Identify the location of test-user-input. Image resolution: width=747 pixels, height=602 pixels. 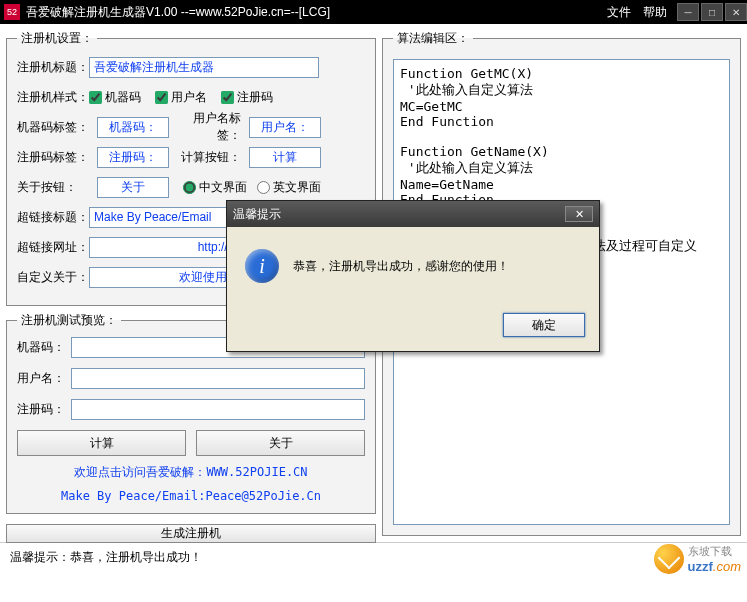
(218, 378).